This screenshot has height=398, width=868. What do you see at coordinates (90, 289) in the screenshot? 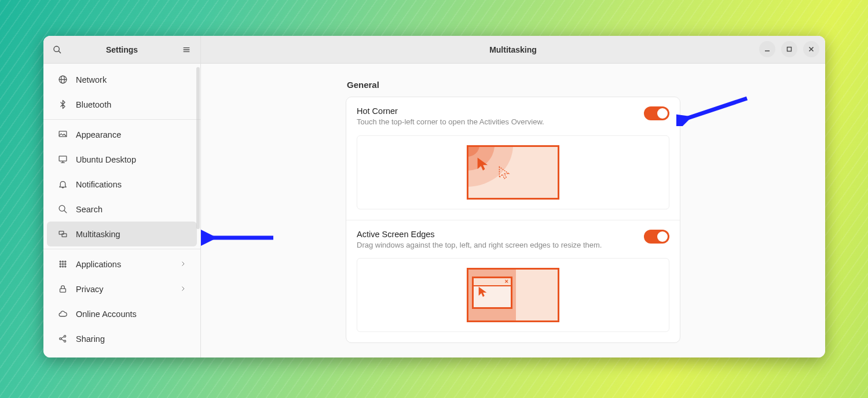
I see `sidebar-item-label: Privacy` at bounding box center [90, 289].